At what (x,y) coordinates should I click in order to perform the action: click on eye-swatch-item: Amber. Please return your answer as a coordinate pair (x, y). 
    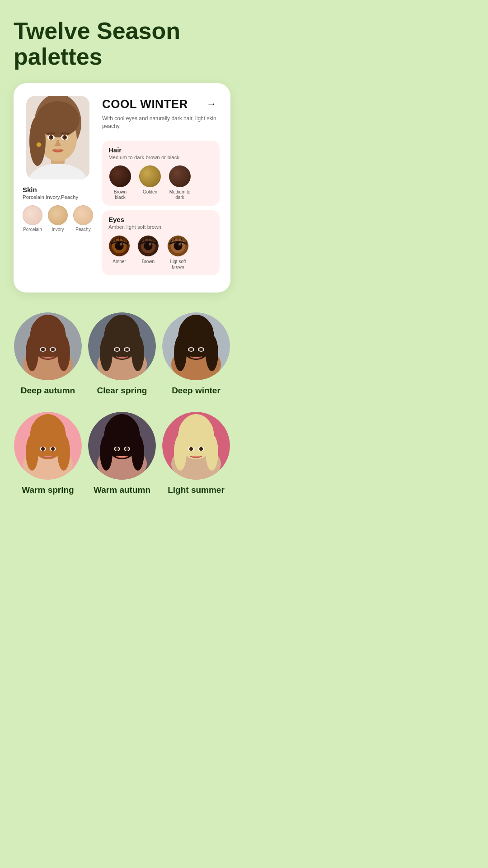
    Looking at the image, I should click on (119, 252).